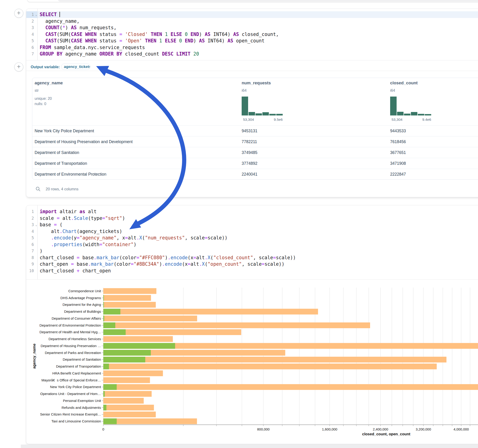 Image resolution: width=478 pixels, height=448 pixels. What do you see at coordinates (113, 218) in the screenshot?
I see `code-token-s: "sqrt"` at bounding box center [113, 218].